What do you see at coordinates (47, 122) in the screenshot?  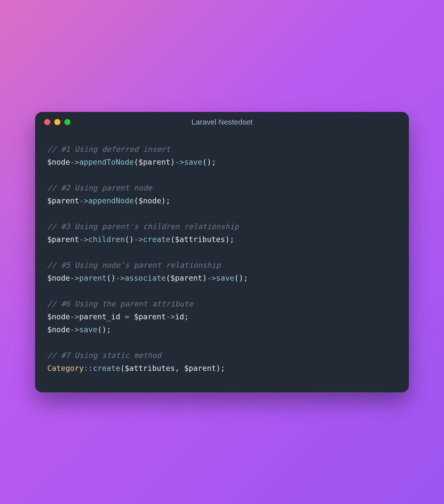 I see `close-icon` at bounding box center [47, 122].